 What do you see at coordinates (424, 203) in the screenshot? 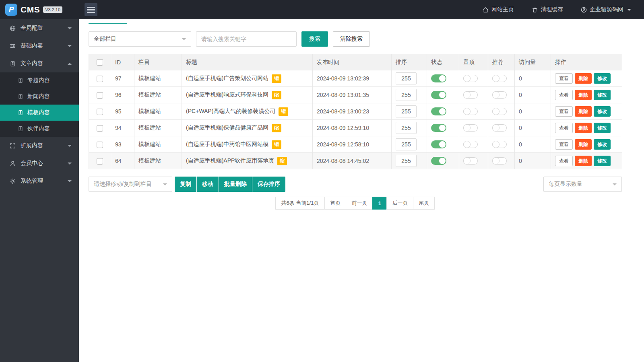
I see `last-page-button: 尾页` at bounding box center [424, 203].